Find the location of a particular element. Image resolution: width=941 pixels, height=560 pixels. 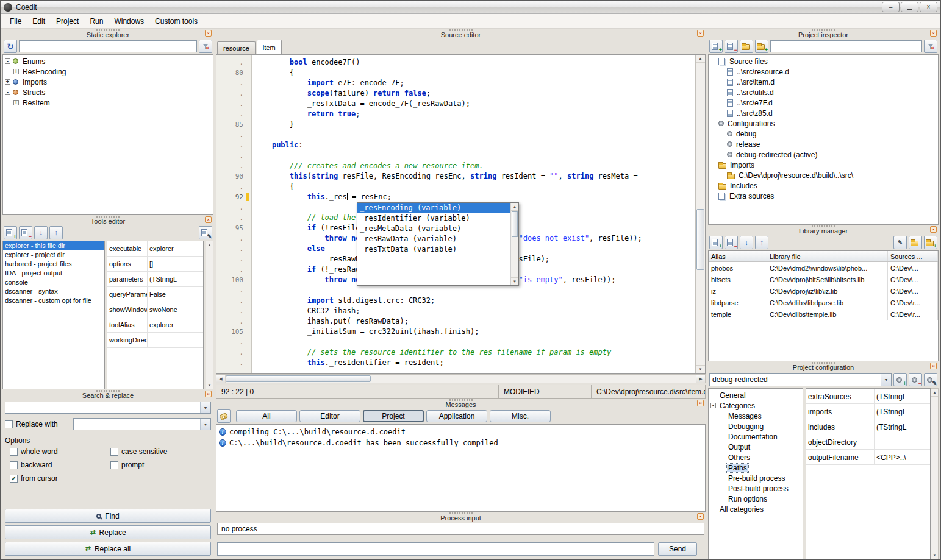

static-explorer-header: Static explorer × is located at coordinates (108, 34).